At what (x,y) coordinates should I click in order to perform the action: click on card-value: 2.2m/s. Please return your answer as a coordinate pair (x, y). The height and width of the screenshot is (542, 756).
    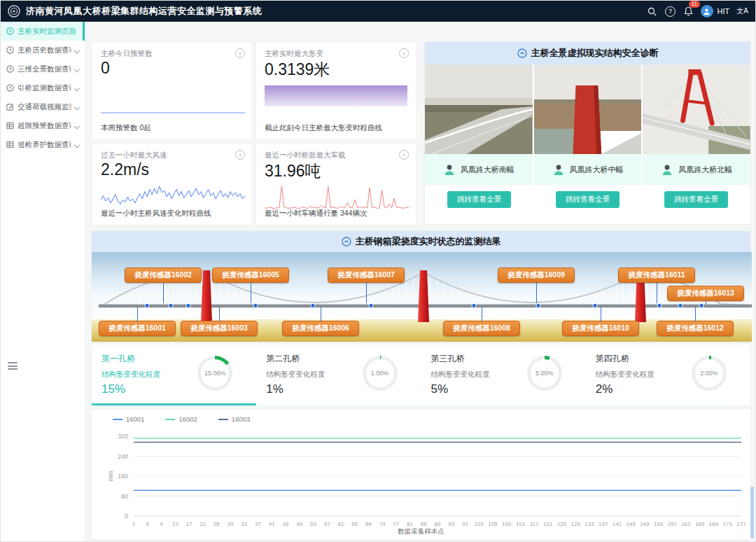
    Looking at the image, I should click on (125, 169).